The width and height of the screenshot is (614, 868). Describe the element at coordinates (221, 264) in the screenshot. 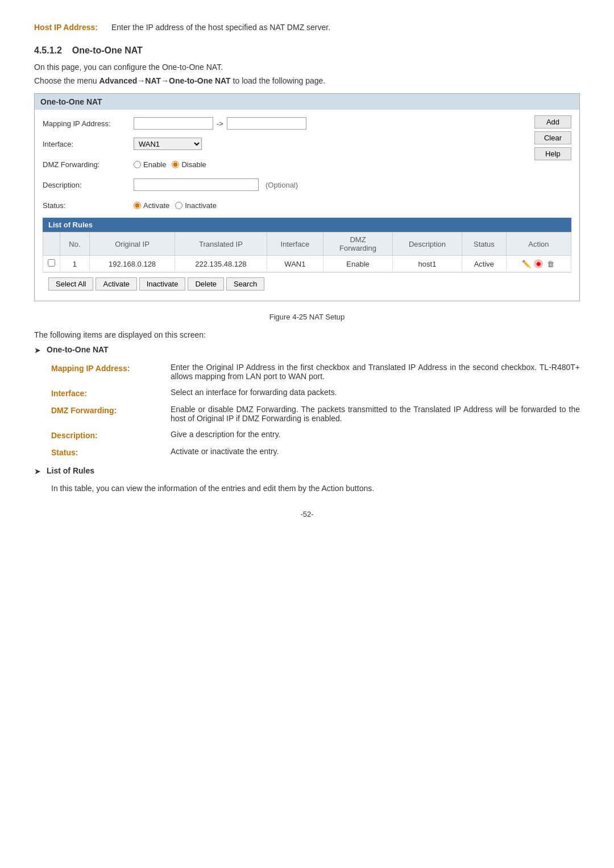

I see `row-translated-ip: 222.135.48.128` at that location.